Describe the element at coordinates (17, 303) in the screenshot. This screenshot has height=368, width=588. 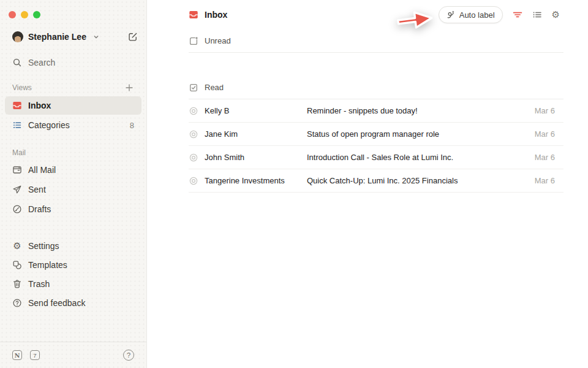
I see `question-circle-icon` at that location.